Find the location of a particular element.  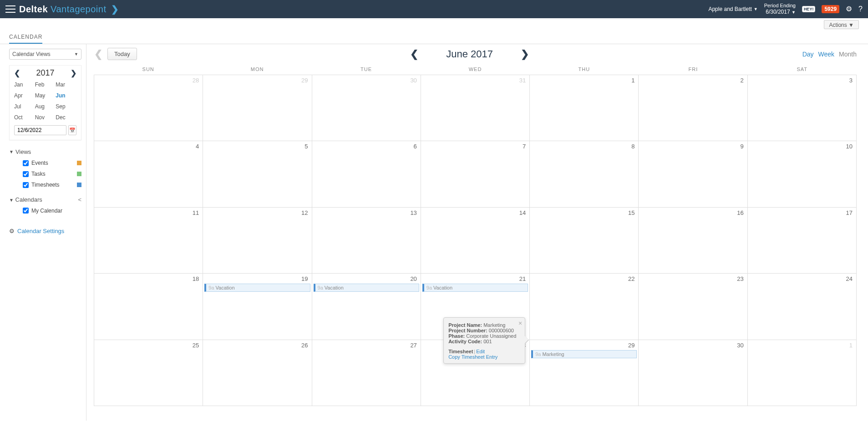

day-cell: 7 is located at coordinates (475, 174).